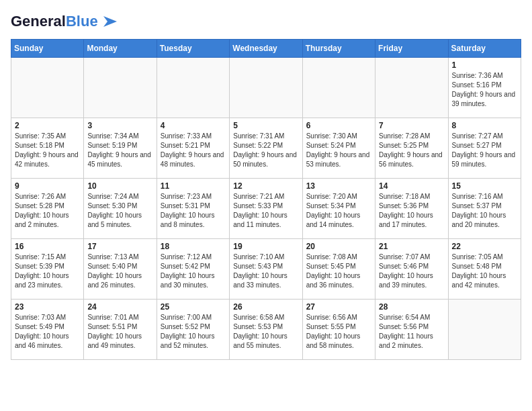 This screenshot has height=411, width=532. I want to click on day-info: Sunrise: 7:20 AM Sunset: 5:34 PM Dayligh…, so click(339, 211).